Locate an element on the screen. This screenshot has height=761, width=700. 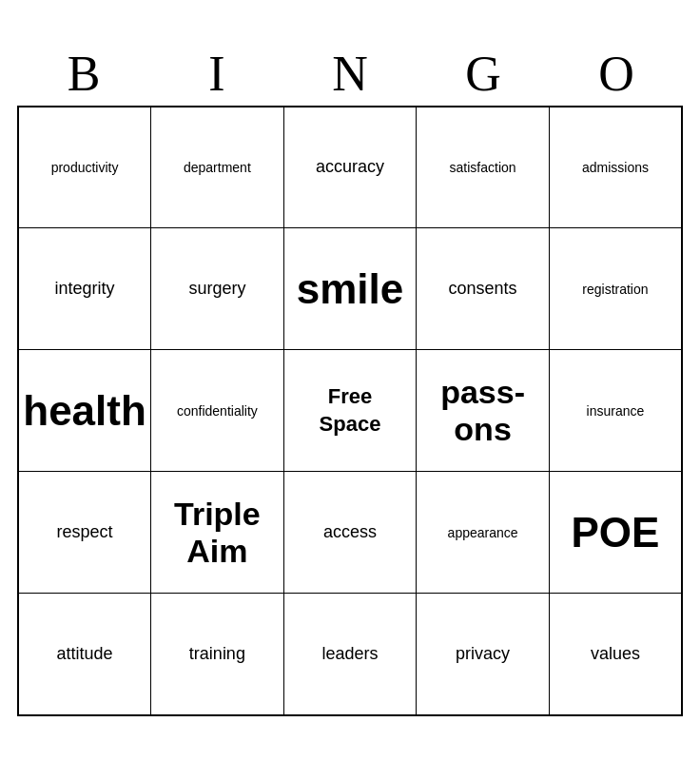
bingo-cell: health is located at coordinates (85, 411).